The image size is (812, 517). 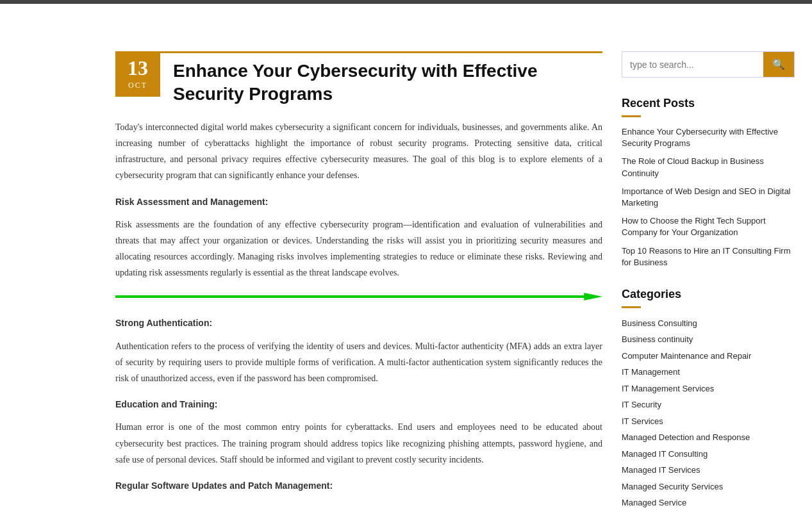 What do you see at coordinates (406, 2) in the screenshot?
I see `top-bar` at bounding box center [406, 2].